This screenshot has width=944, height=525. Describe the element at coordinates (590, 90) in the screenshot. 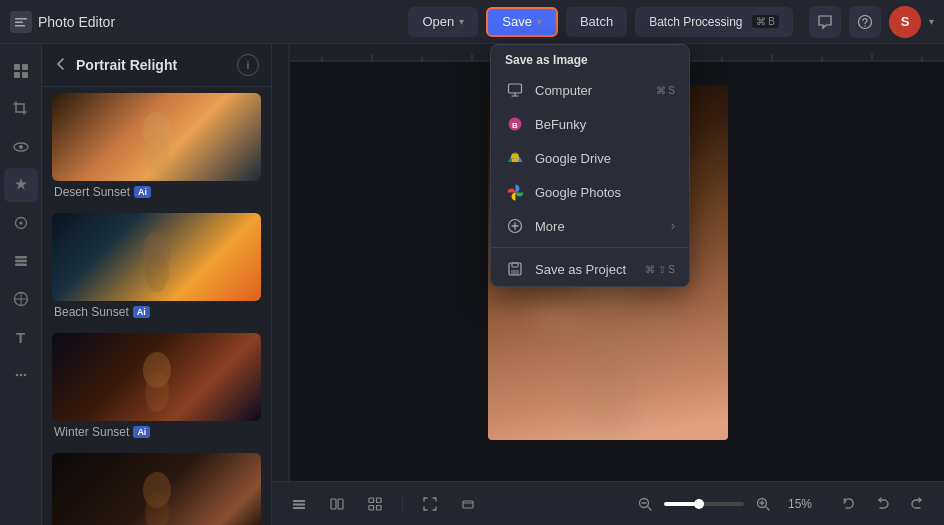

I see `save-computer-item: Computer ⌘ S` at that location.